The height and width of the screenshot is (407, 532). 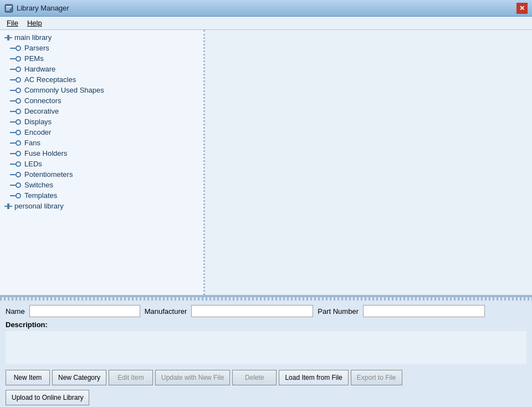 What do you see at coordinates (193, 378) in the screenshot?
I see `update-with-new-file-button: Update with New File` at bounding box center [193, 378].